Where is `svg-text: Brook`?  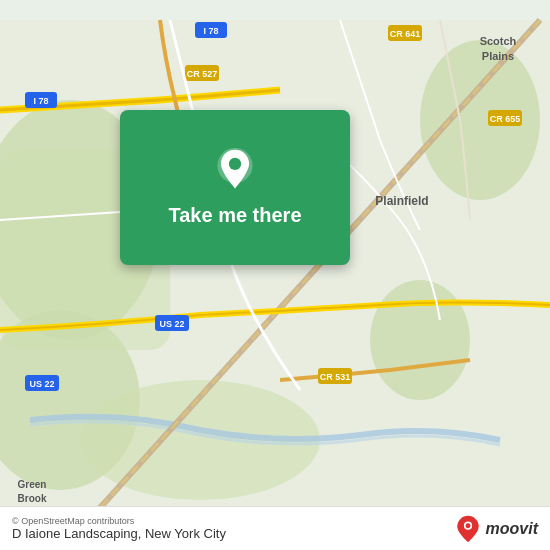
svg-text: Brook is located at coordinates (32, 498).